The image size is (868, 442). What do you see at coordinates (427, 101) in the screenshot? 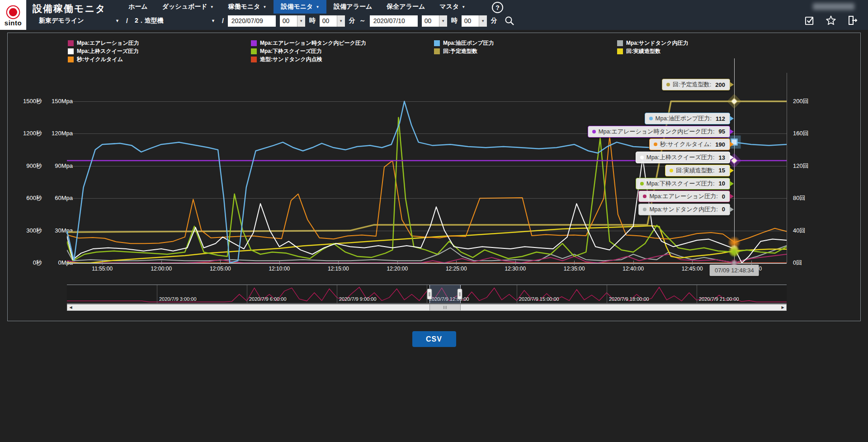
I see `gridline` at bounding box center [427, 101].